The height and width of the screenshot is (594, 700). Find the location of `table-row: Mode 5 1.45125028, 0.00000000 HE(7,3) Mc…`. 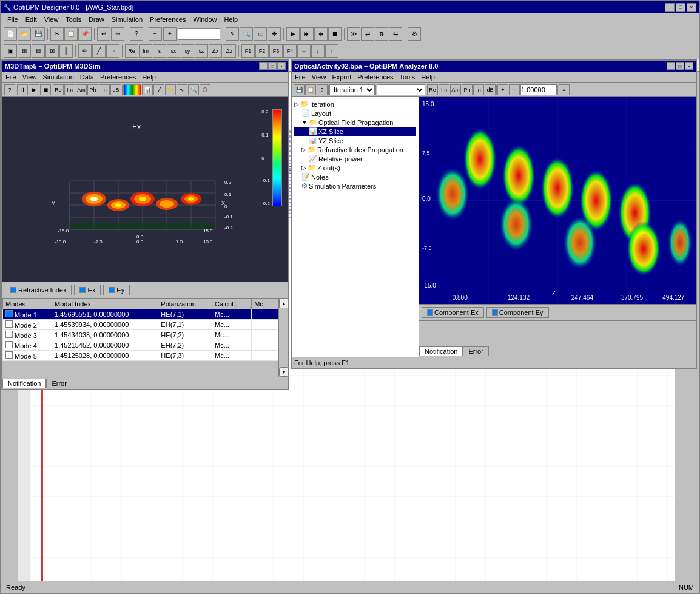

table-row: Mode 5 1.45125028, 0.00000000 HE(7,3) Mc… is located at coordinates (141, 356).